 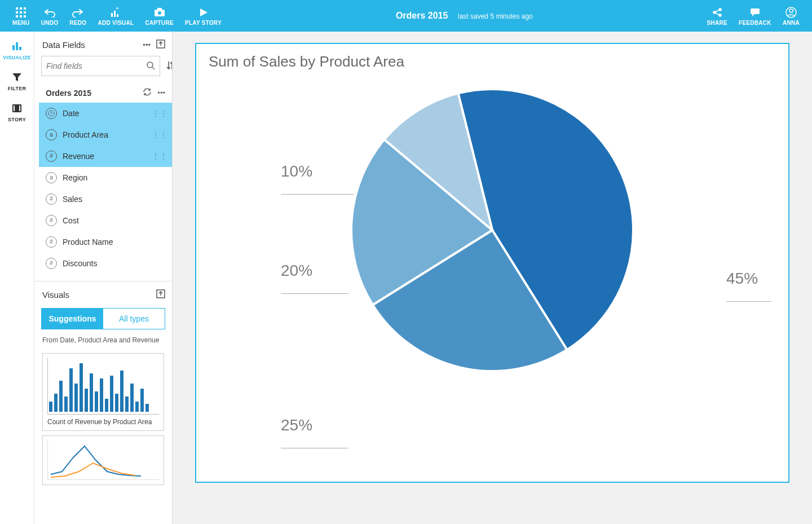 I want to click on bar-chart-icon, so click(x=17, y=46).